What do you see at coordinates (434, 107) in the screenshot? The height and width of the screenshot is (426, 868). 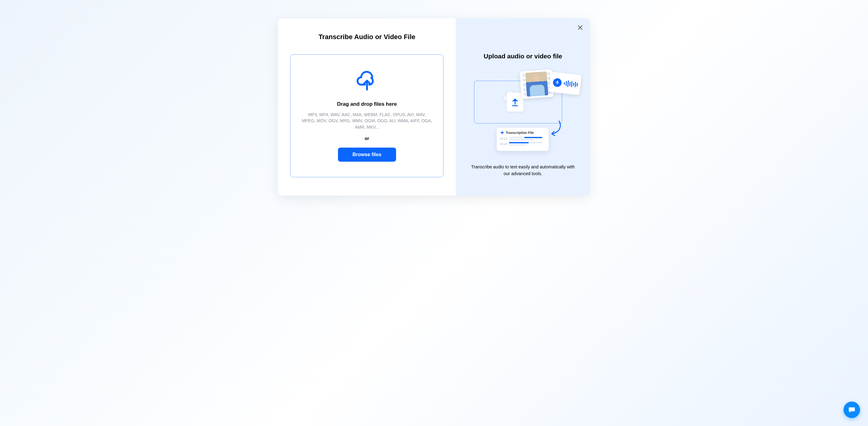 I see `upload-modal: Transcribe Audio or Video File Drag and …` at bounding box center [434, 107].